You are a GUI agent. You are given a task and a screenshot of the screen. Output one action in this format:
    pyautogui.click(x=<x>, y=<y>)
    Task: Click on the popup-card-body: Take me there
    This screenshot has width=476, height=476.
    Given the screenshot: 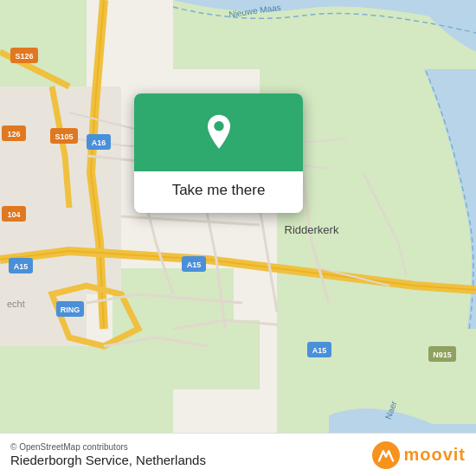 What is the action you would take?
    pyautogui.click(x=218, y=192)
    